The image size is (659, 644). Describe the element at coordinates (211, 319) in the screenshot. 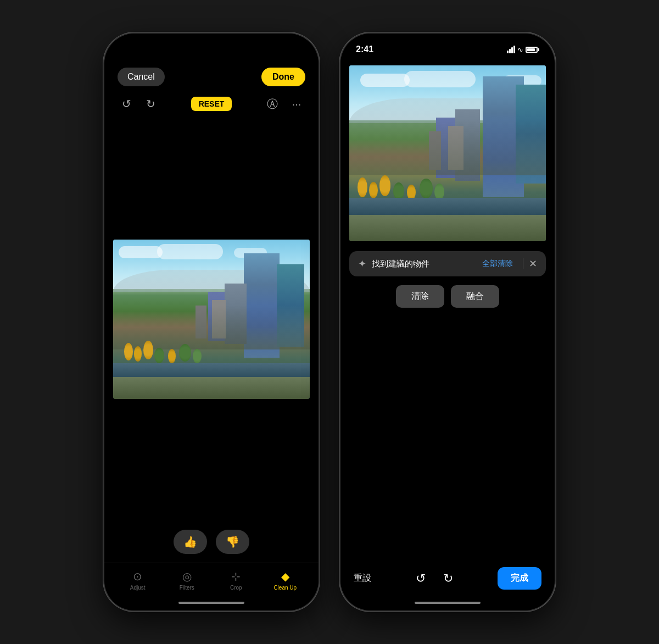

I see `photo-frame-left` at that location.